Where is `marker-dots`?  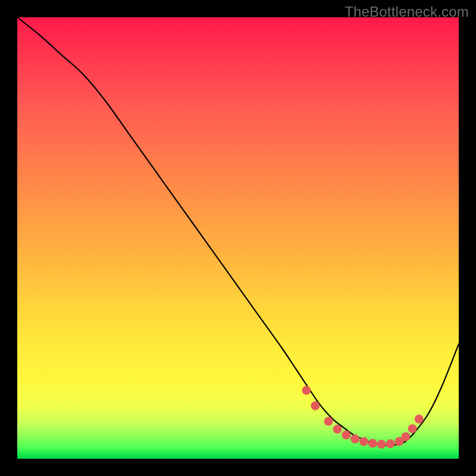 marker-dots is located at coordinates (363, 417).